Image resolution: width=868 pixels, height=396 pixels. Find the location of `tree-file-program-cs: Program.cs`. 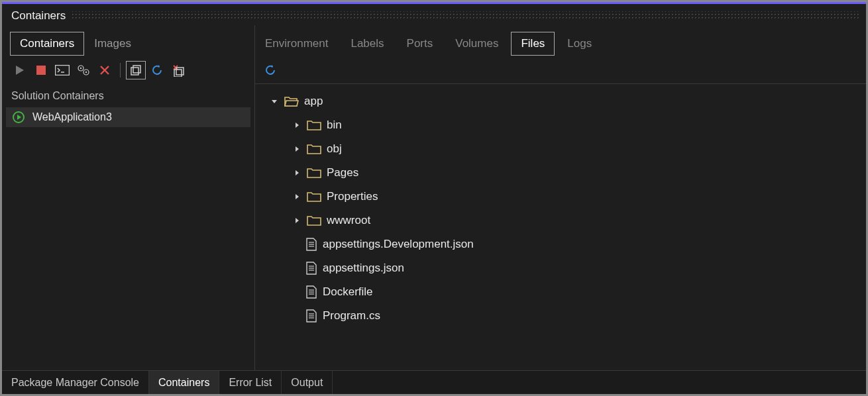

tree-file-program-cs: Program.cs is located at coordinates (561, 316).